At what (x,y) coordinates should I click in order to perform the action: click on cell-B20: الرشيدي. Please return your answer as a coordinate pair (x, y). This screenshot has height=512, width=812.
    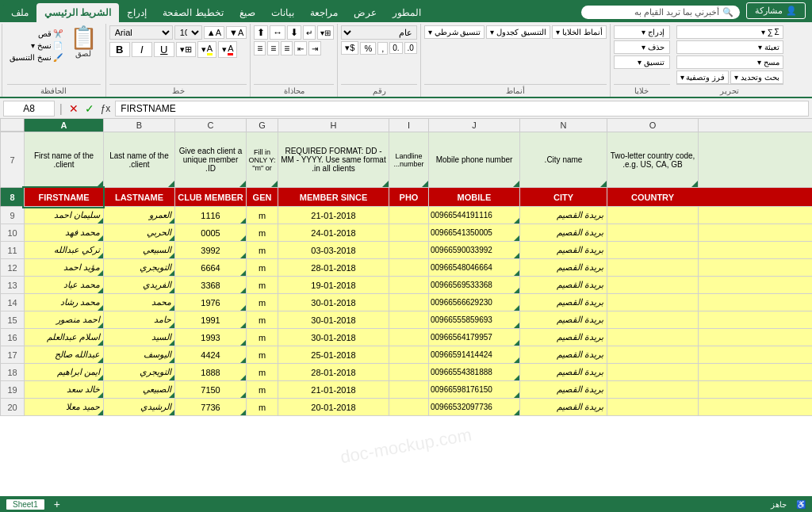
    Looking at the image, I should click on (139, 407).